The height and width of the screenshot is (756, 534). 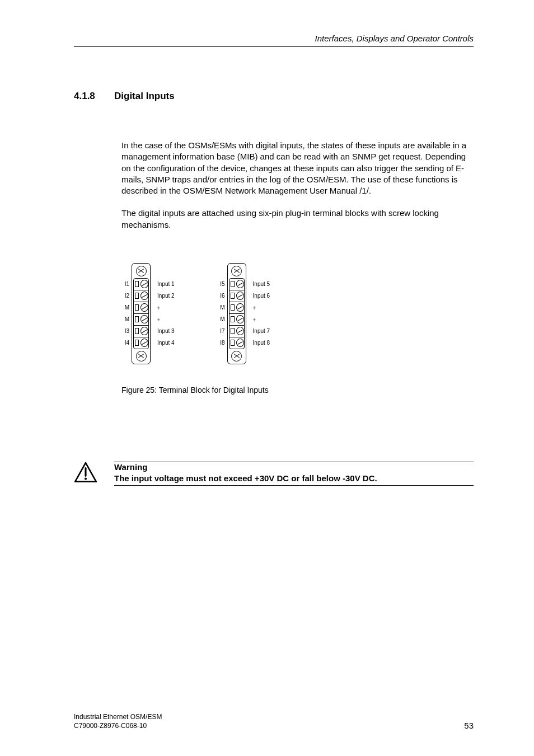 What do you see at coordinates (144, 96) in the screenshot?
I see `section-title: Digital Inputs` at bounding box center [144, 96].